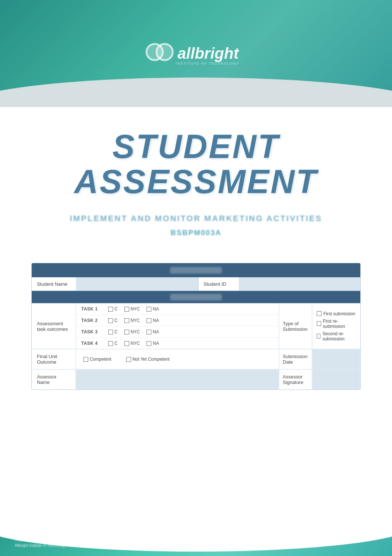  Describe the element at coordinates (196, 54) in the screenshot. I see `logo-container: allbright INSTITUTE OF TECHNOLOGY` at that location.